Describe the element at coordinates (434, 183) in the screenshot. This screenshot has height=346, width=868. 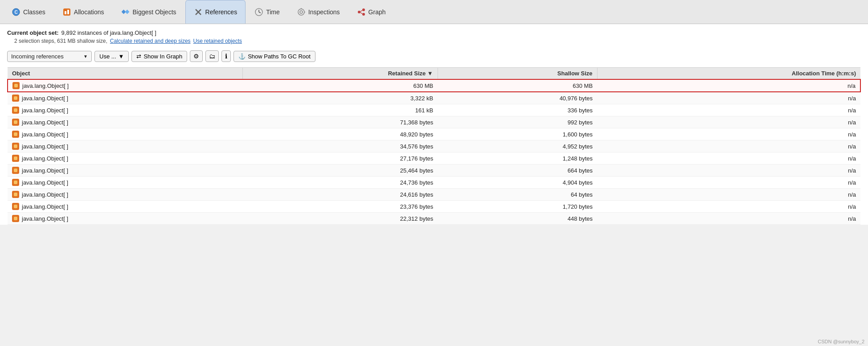
I see `table-row: java.lang.Object[ ]24,736 bytes4,904 byt…` at that location.